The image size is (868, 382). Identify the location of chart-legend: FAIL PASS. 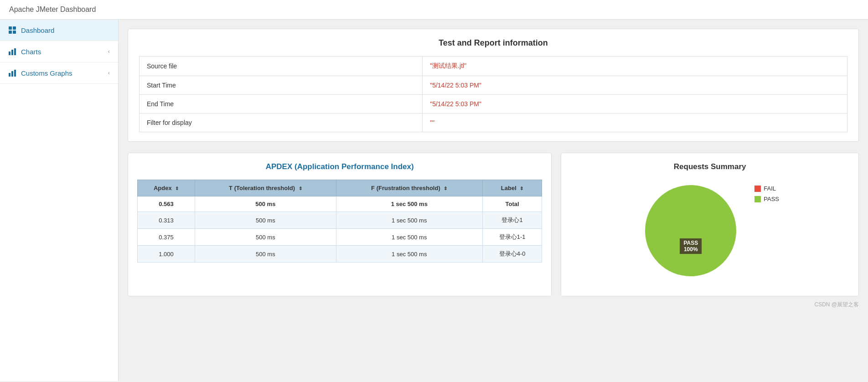
(767, 194).